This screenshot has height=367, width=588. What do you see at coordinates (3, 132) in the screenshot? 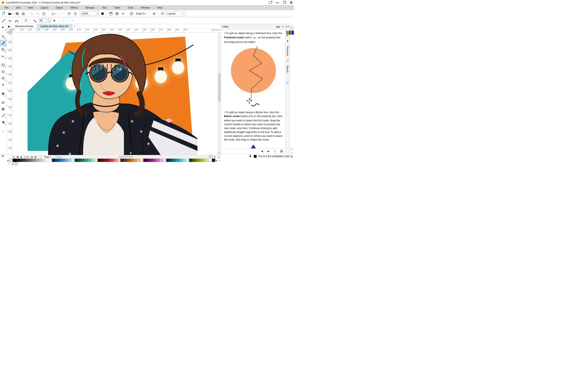
I see `toolbox-add-button` at bounding box center [3, 132].